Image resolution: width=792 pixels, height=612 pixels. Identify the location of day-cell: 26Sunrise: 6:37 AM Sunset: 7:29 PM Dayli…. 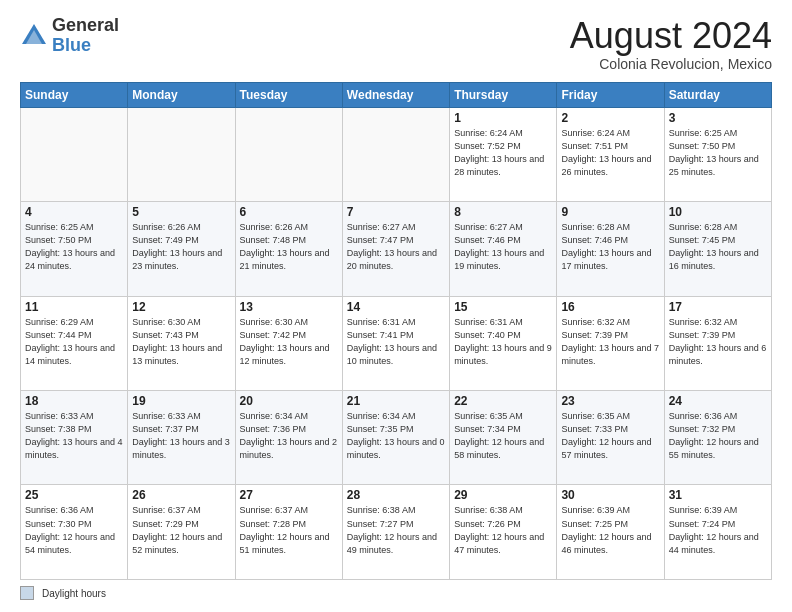
(182, 532).